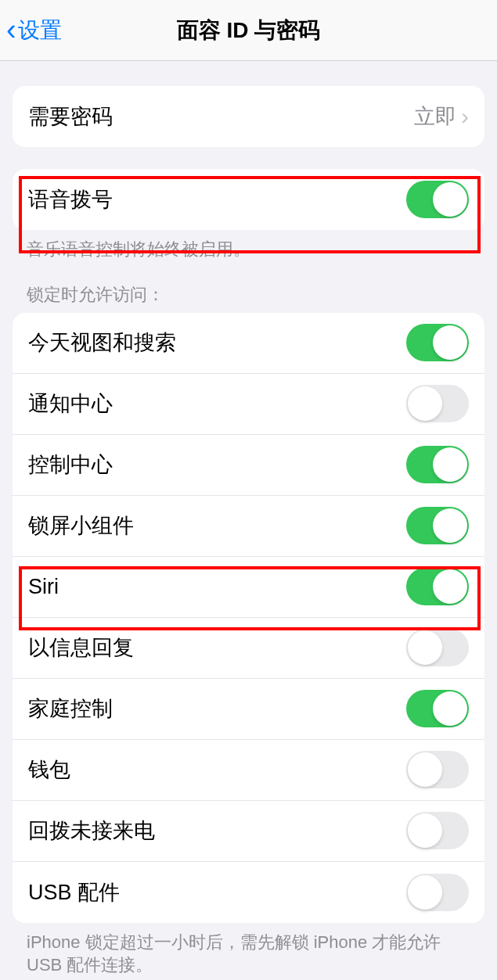 The image size is (497, 980). What do you see at coordinates (249, 526) in the screenshot?
I see `allow-access-row: 锁屏小组件` at bounding box center [249, 526].